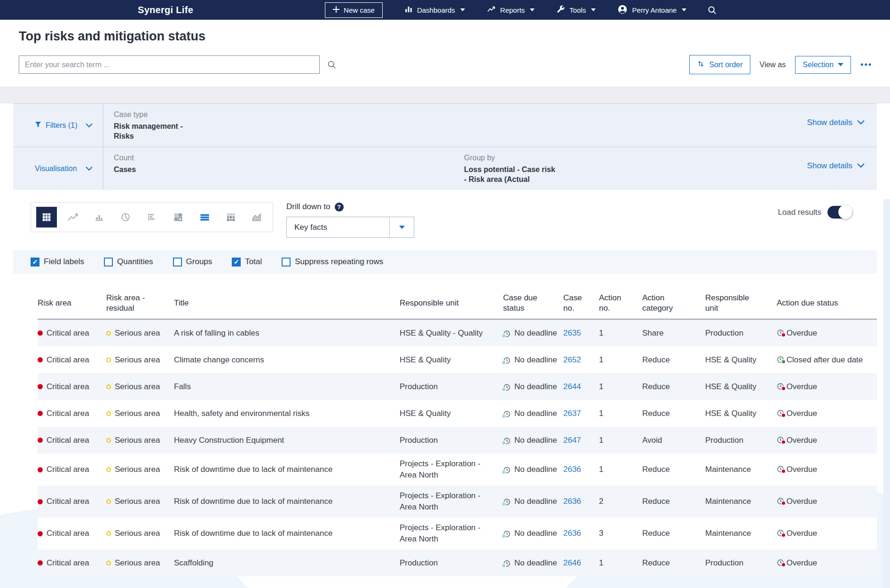 The width and height of the screenshot is (890, 588). I want to click on case-number-link: 2635, so click(572, 333).